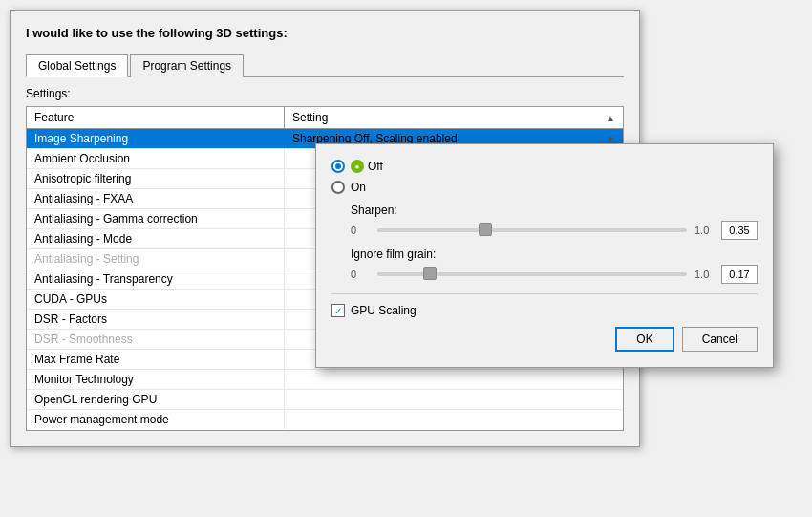  I want to click on row-feature: Ambient Occlusion, so click(156, 159).